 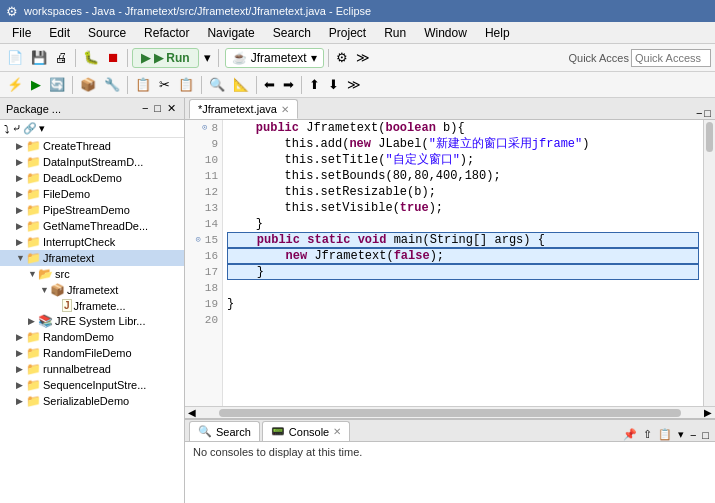 What do you see at coordinates (342, 58) in the screenshot?
I see `settings-icon: ⚙` at bounding box center [342, 58].